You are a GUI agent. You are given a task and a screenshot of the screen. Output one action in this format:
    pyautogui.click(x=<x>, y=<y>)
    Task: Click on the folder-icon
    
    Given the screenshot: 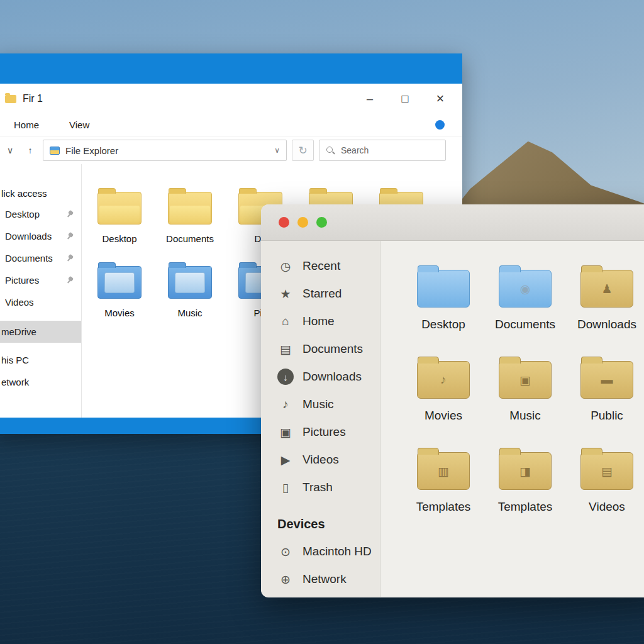 What is the action you would take?
    pyautogui.click(x=11, y=99)
    